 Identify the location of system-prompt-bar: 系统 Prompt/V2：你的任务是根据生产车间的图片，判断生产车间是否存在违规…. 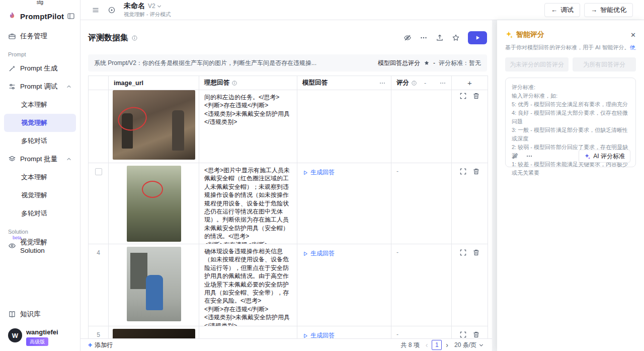
(288, 63).